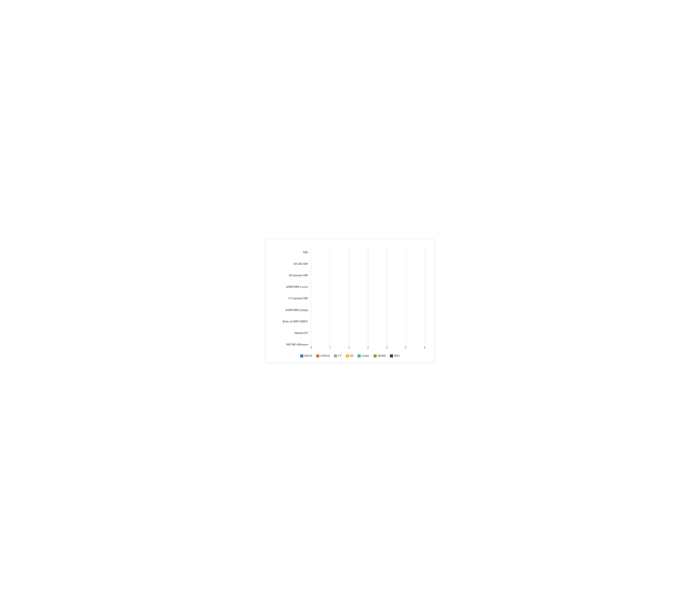 Image resolution: width=700 pixels, height=602 pixels. Describe the element at coordinates (350, 356) in the screenshot. I see `legend: MAGECONGACVSDJ-indexMODDMSG` at that location.